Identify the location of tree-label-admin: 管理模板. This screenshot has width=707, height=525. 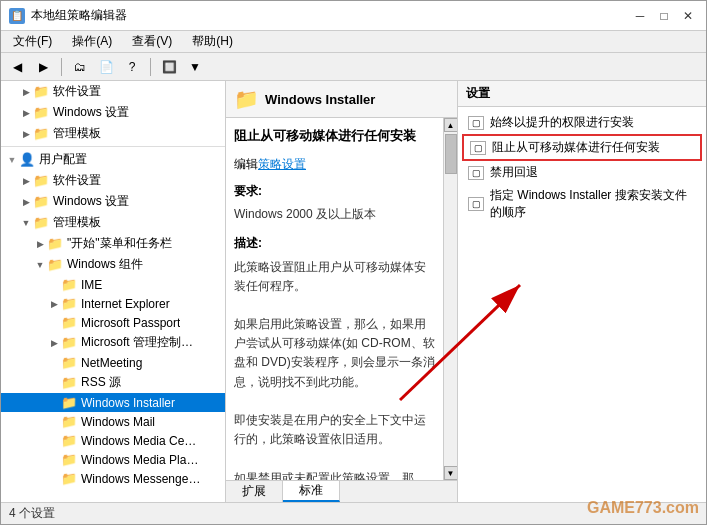
(77, 134).